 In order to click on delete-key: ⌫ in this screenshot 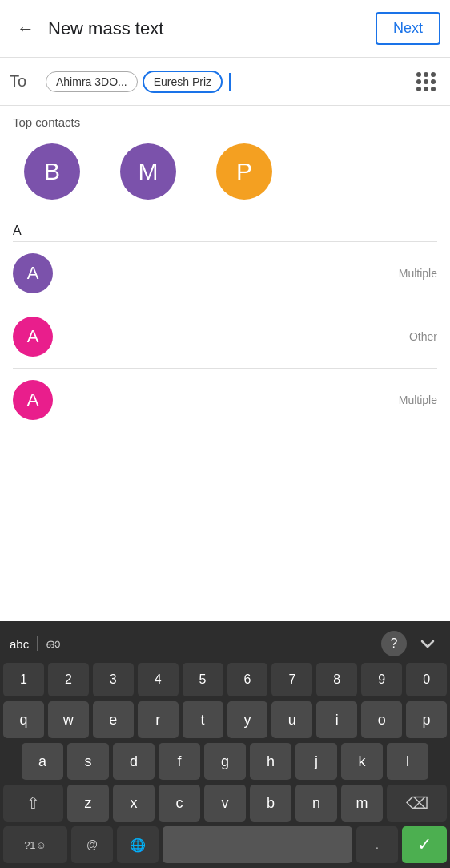, I will do `click(416, 803)`.